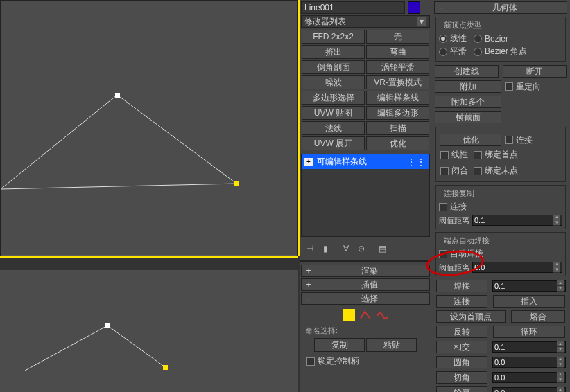 The image size is (570, 392). What do you see at coordinates (478, 155) in the screenshot?
I see `bind-first-checkbox` at bounding box center [478, 155].